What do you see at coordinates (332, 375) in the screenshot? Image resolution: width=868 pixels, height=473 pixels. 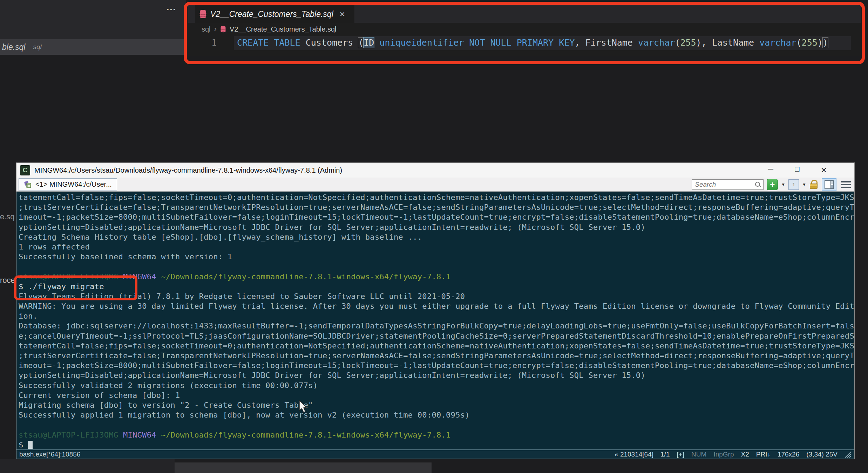 I see `terminal-text: yptionSetting=Disabled;applicationName=M…` at bounding box center [332, 375].